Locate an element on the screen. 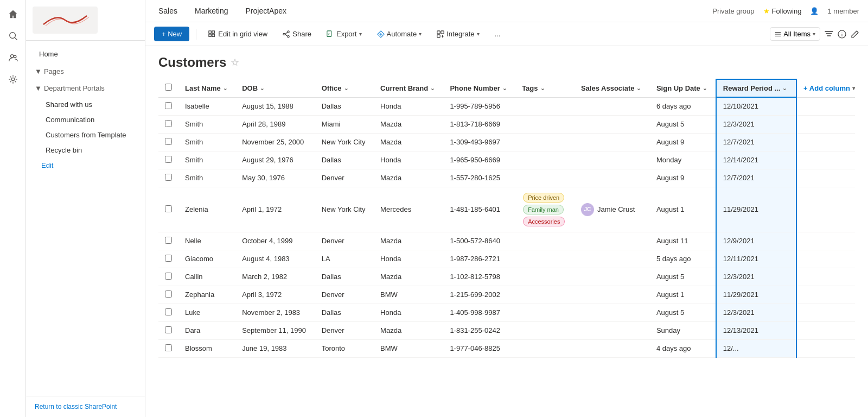  col-sales-associate: Sales Associate ⌄ is located at coordinates (612, 88).